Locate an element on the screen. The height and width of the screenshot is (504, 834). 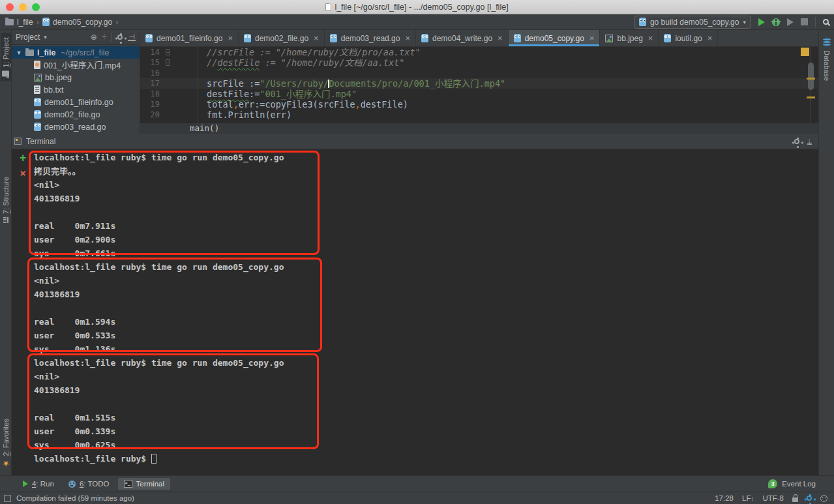
tree-item-label: demo02_file.go is located at coordinates (72, 115).